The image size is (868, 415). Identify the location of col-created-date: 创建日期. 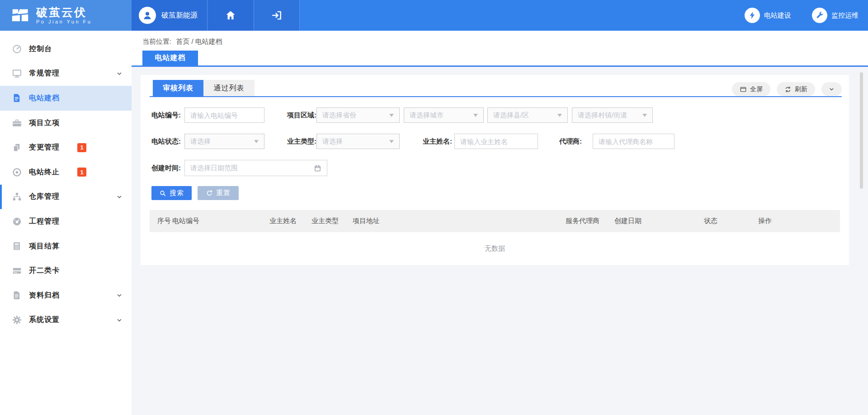
(659, 221).